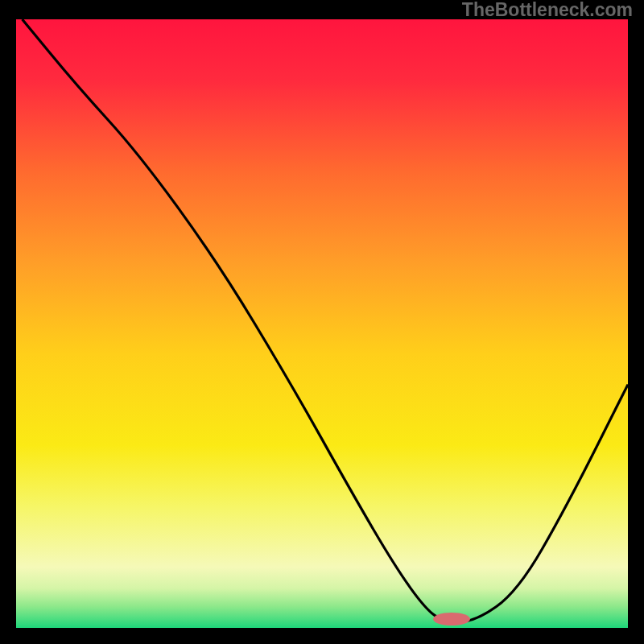 Image resolution: width=644 pixels, height=644 pixels. Describe the element at coordinates (547, 10) in the screenshot. I see `watermark-text: TheBottleneck.com` at that location.